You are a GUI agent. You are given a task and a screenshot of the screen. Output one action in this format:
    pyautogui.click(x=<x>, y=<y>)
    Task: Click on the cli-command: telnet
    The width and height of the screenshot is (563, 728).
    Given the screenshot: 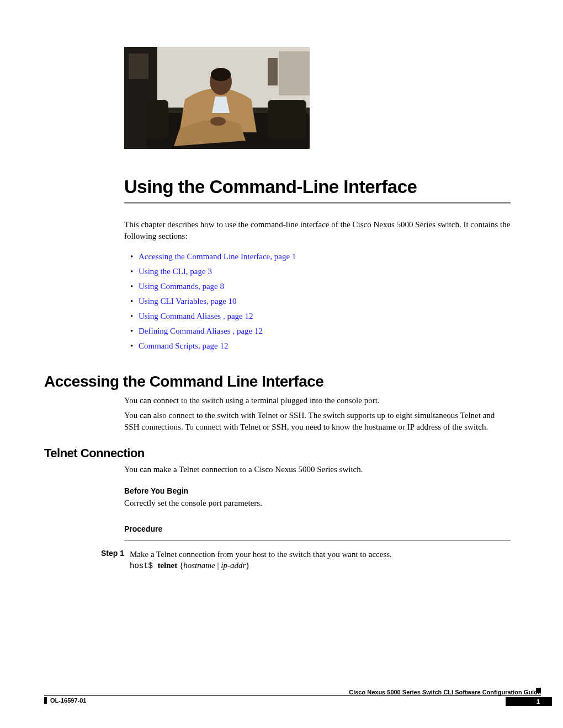 What is the action you would take?
    pyautogui.click(x=167, y=565)
    